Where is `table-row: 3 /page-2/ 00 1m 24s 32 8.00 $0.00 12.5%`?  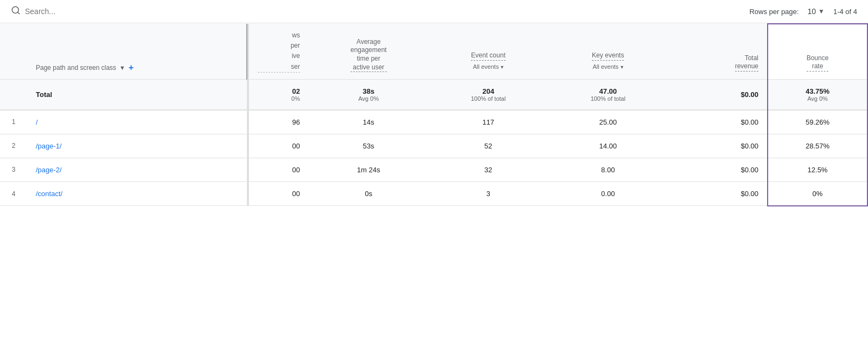 table-row: 3 /page-2/ 00 1m 24s 32 8.00 $0.00 12.5% is located at coordinates (434, 170).